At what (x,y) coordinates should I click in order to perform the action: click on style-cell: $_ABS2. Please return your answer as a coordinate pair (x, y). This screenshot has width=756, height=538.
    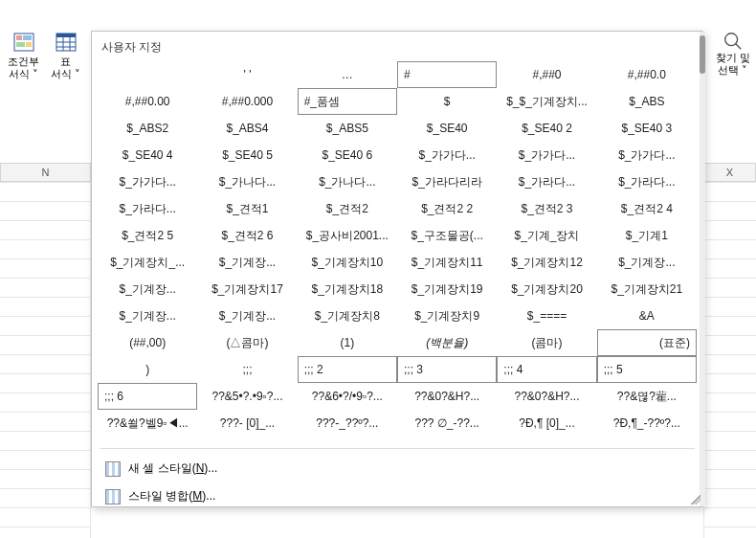
    Looking at the image, I should click on (147, 128).